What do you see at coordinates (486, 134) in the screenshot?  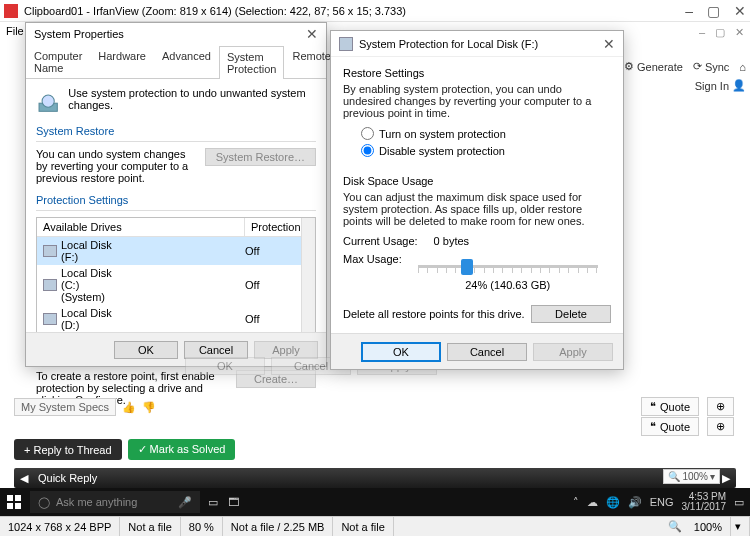 I see `radio-turn-on: Turn on system protection` at bounding box center [486, 134].